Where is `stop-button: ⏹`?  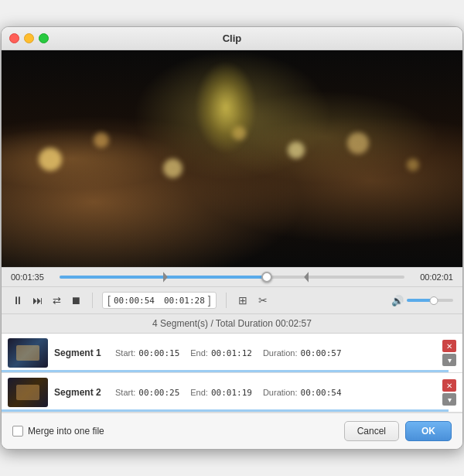
stop-button: ⏹ is located at coordinates (76, 300).